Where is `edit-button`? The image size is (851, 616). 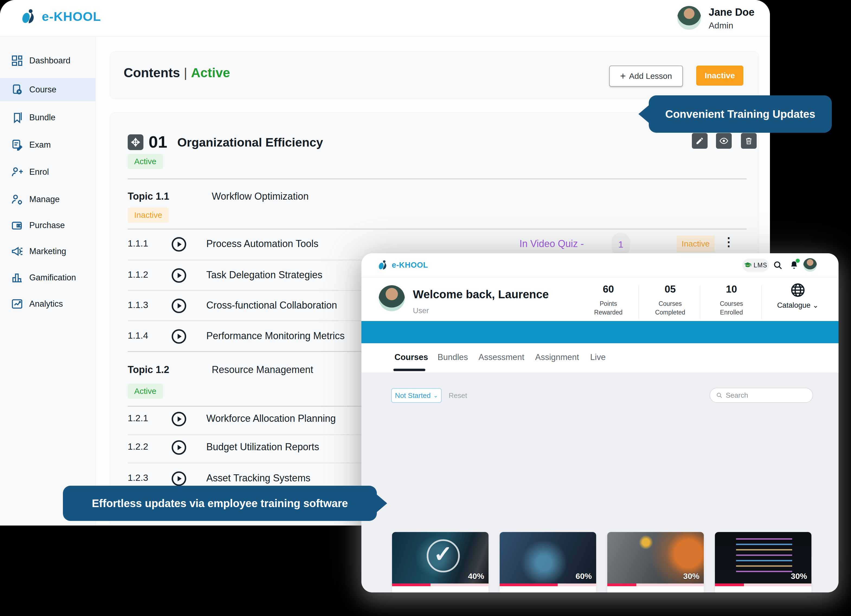
edit-button is located at coordinates (700, 141).